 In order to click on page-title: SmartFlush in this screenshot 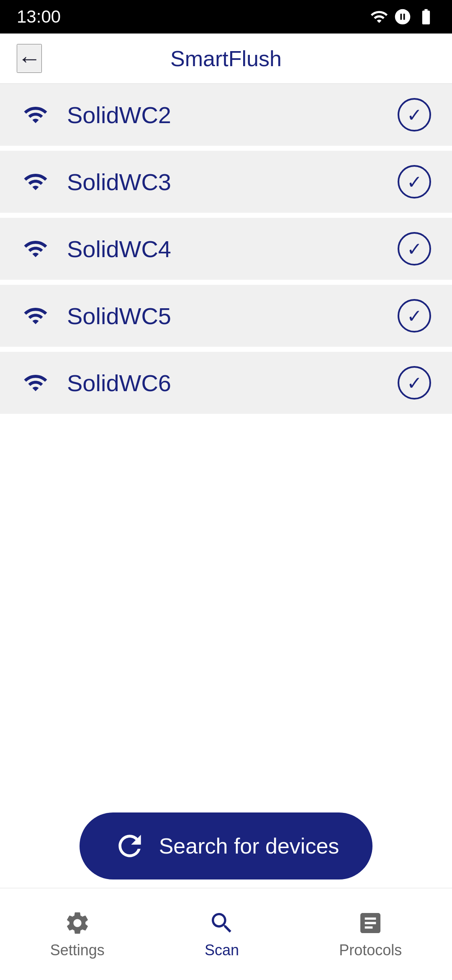, I will do `click(226, 59)`.